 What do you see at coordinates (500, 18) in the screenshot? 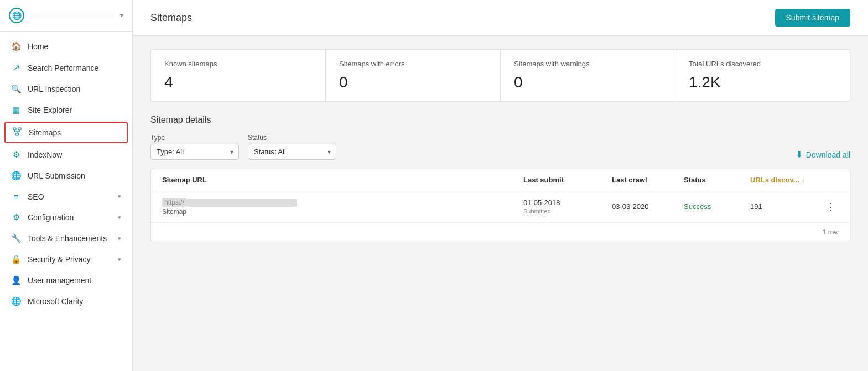
I see `main-header: Sitemaps Submit sitemap` at bounding box center [500, 18].